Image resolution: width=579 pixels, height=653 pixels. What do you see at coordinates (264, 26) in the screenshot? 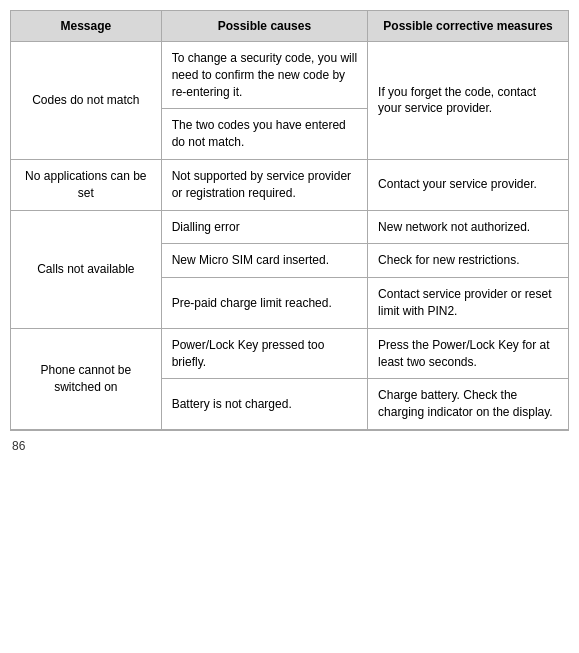
I see `header-causes: Possible causes` at bounding box center [264, 26].